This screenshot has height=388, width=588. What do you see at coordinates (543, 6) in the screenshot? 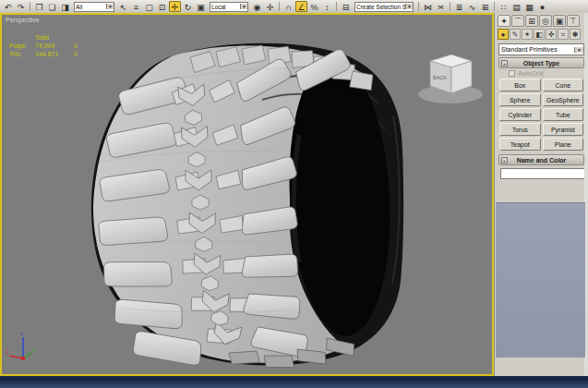
I see `quick-render-icon: ●` at bounding box center [543, 6].